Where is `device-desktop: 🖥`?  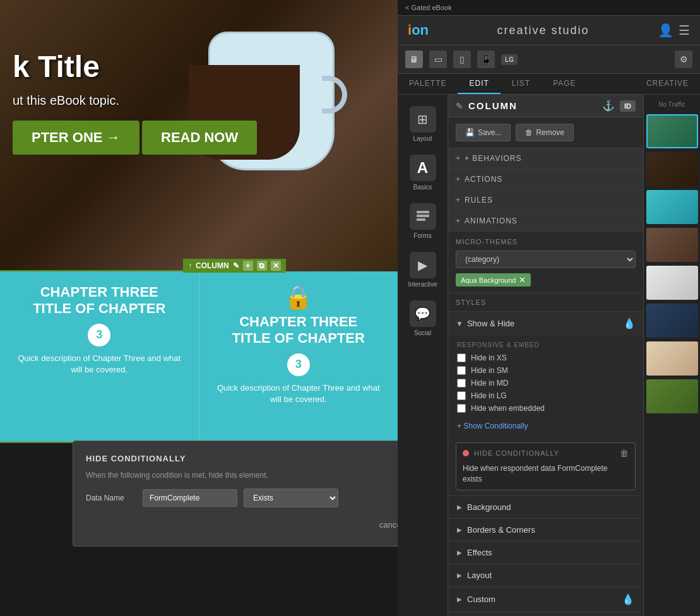
device-desktop: 🖥 is located at coordinates (414, 59).